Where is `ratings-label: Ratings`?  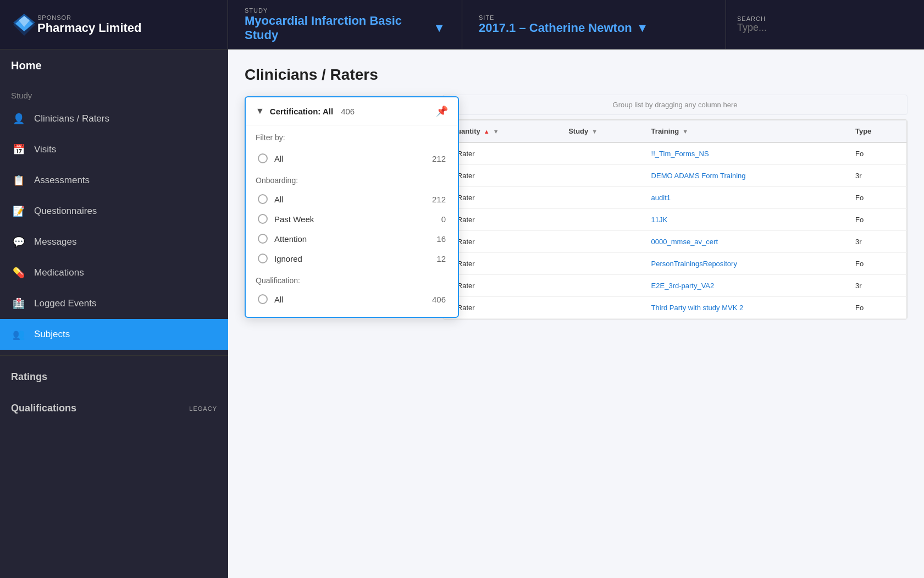 ratings-label: Ratings is located at coordinates (29, 377).